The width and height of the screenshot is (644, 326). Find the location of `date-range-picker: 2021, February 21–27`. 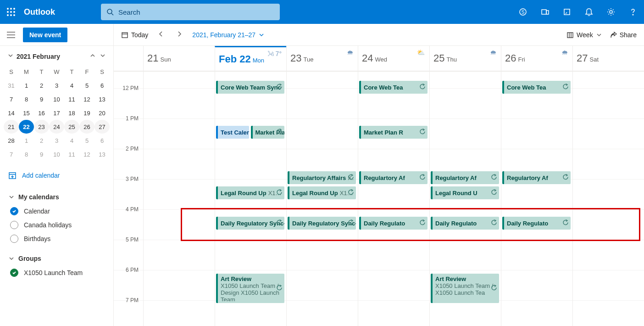

date-range-picker: 2021, February 21–27 is located at coordinates (228, 35).